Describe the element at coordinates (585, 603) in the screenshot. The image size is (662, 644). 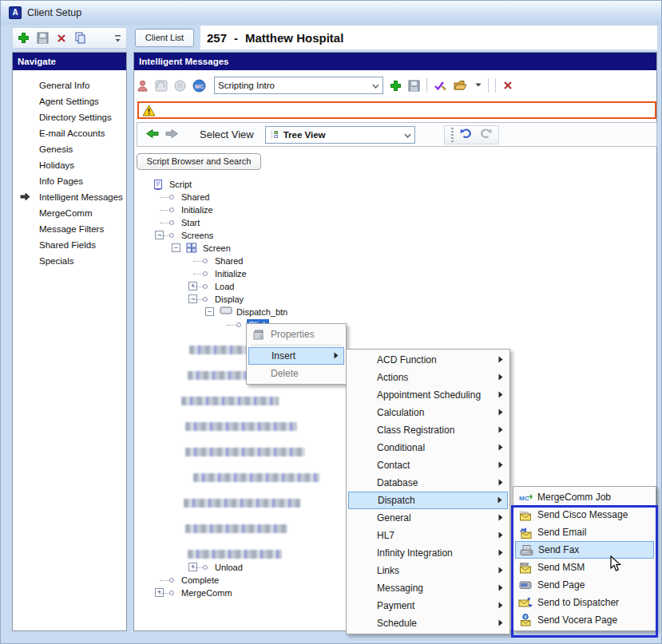
I see `dispatch-submenu-item-send-to-dispatcher: Send to Dispatcher` at that location.